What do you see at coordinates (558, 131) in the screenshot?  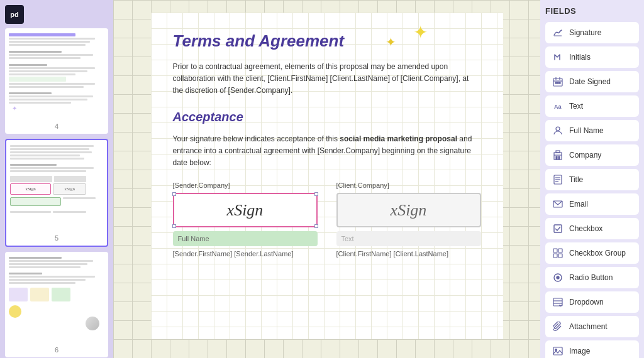 I see `full-name-icon` at bounding box center [558, 131].